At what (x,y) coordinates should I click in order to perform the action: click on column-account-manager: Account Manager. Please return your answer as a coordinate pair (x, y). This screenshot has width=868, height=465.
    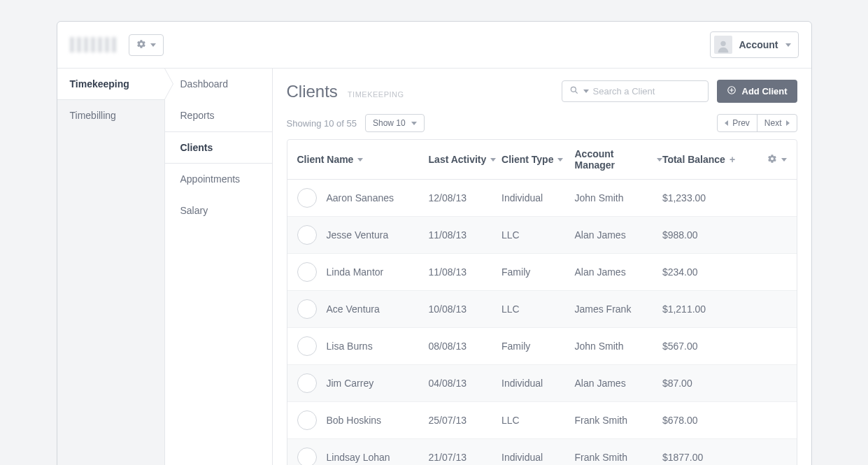
    Looking at the image, I should click on (618, 159).